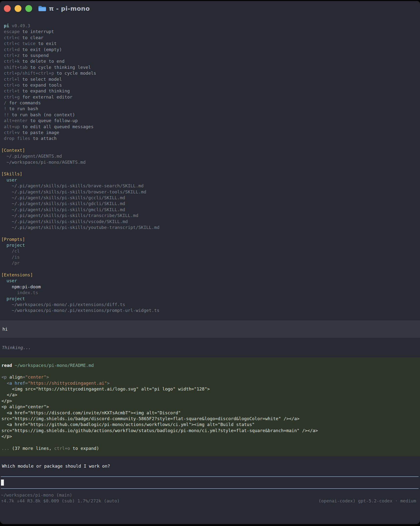  What do you see at coordinates (211, 91) in the screenshot?
I see `terminal-line: ctrl+t to expand thinking` at bounding box center [211, 91].